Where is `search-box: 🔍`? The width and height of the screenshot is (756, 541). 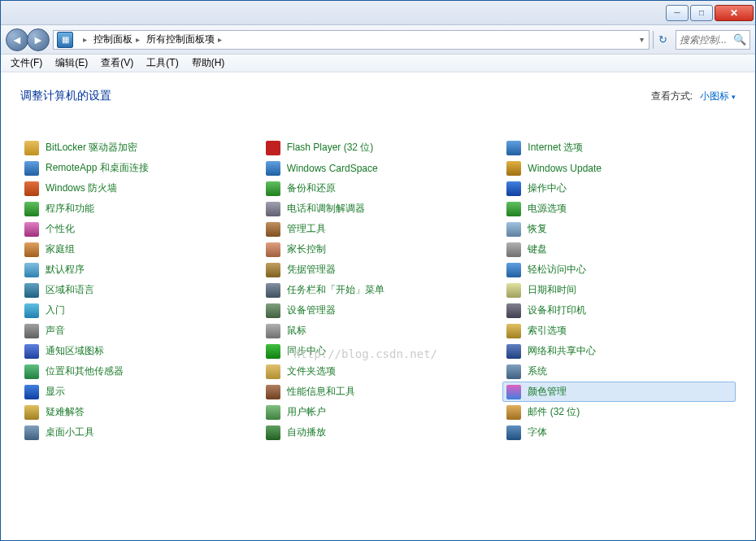 search-box: 🔍 is located at coordinates (713, 40).